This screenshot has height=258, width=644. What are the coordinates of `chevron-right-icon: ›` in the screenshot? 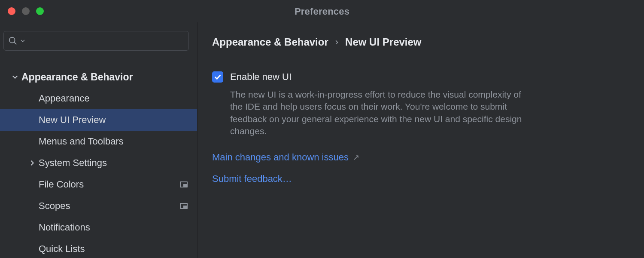 It's located at (337, 42).